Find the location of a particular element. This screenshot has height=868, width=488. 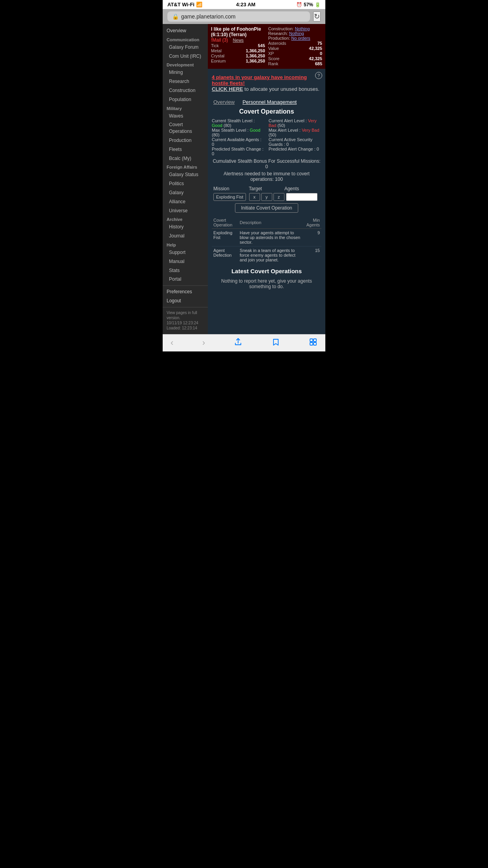

mail-link: !Mail (3) is located at coordinates (219, 40).